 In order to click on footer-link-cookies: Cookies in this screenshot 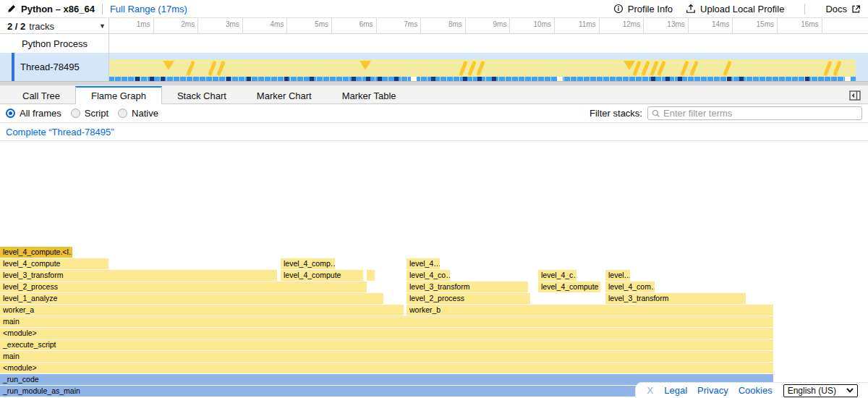, I will do `click(755, 391)`.